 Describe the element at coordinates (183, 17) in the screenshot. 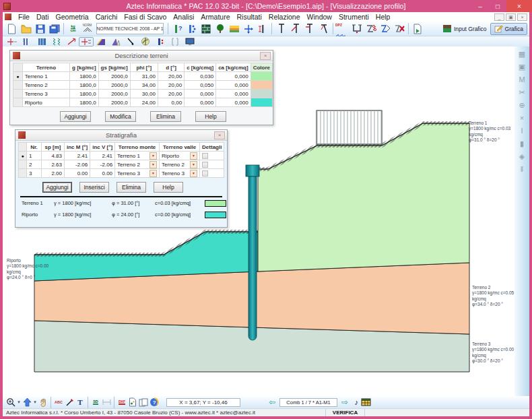

I see `menu-analisi: Analisi` at that location.